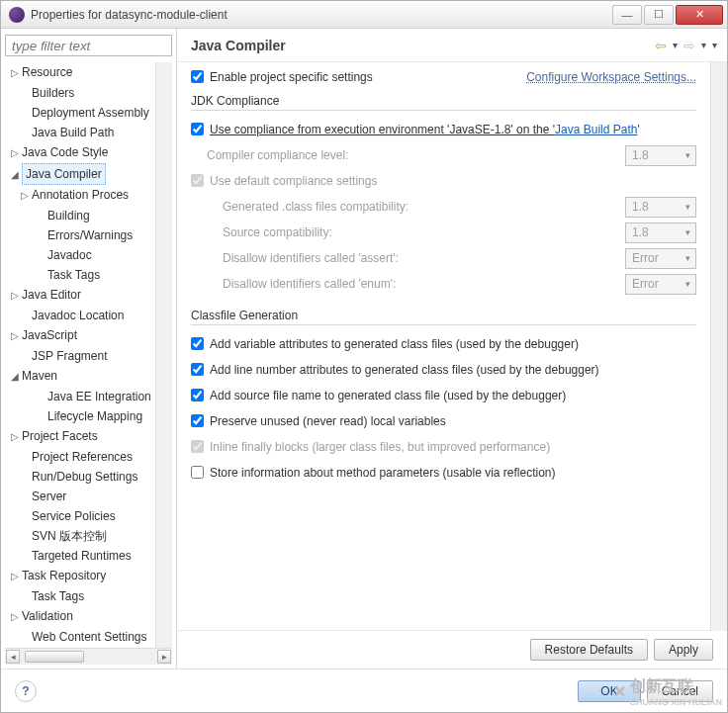 This screenshot has width=728, height=713. I want to click on tree-item-svn-: SVN 版本控制, so click(80, 536).